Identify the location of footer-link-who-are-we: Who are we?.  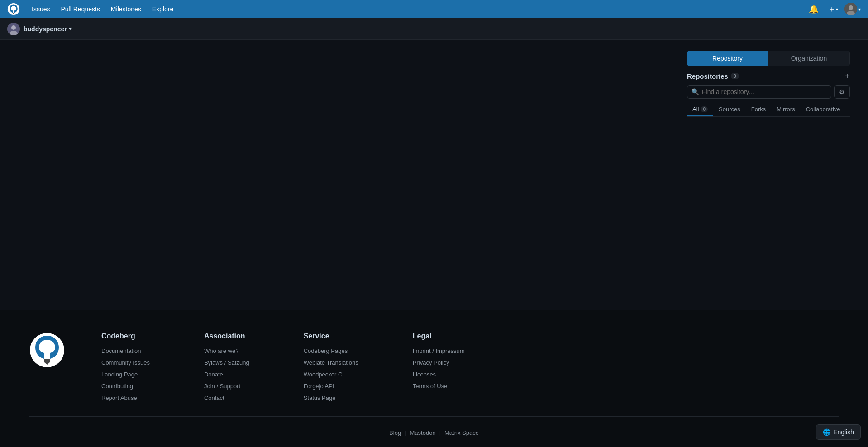
(222, 351).